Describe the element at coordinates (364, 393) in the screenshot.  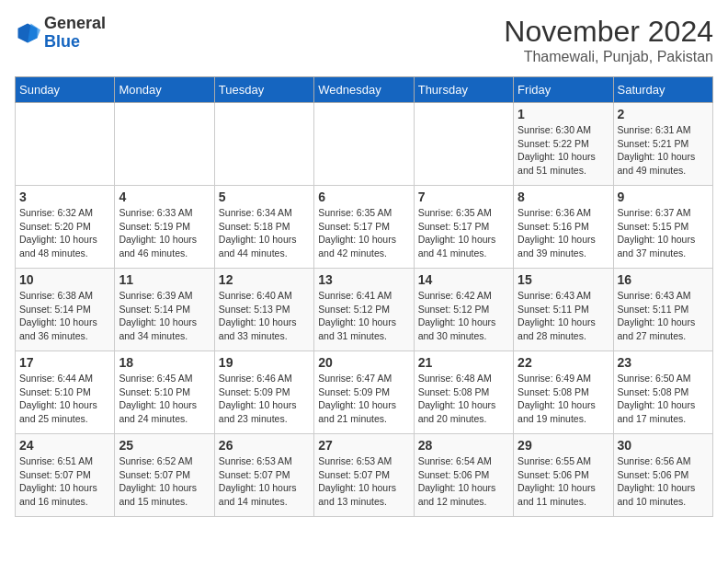
I see `calendar-week-row: 17Sunrise: 6:44 AMSunset: 5:10 PMDayligh…` at that location.